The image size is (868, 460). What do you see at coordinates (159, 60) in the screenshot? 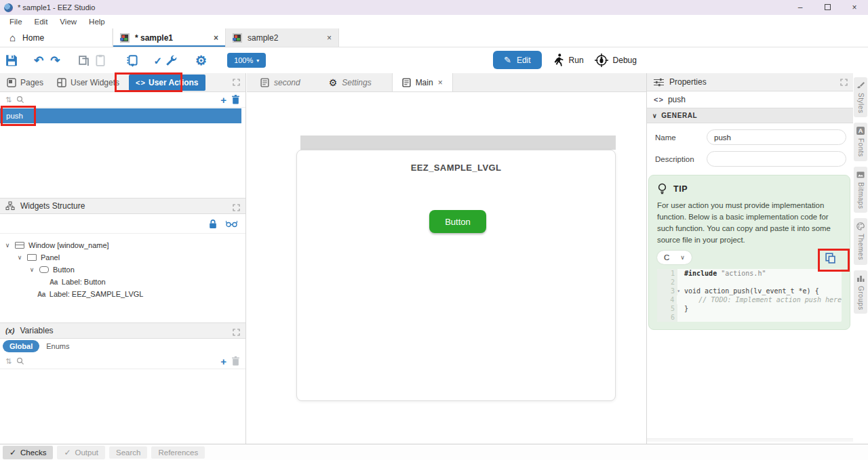
I see `check-project-button: ✓` at bounding box center [159, 60].